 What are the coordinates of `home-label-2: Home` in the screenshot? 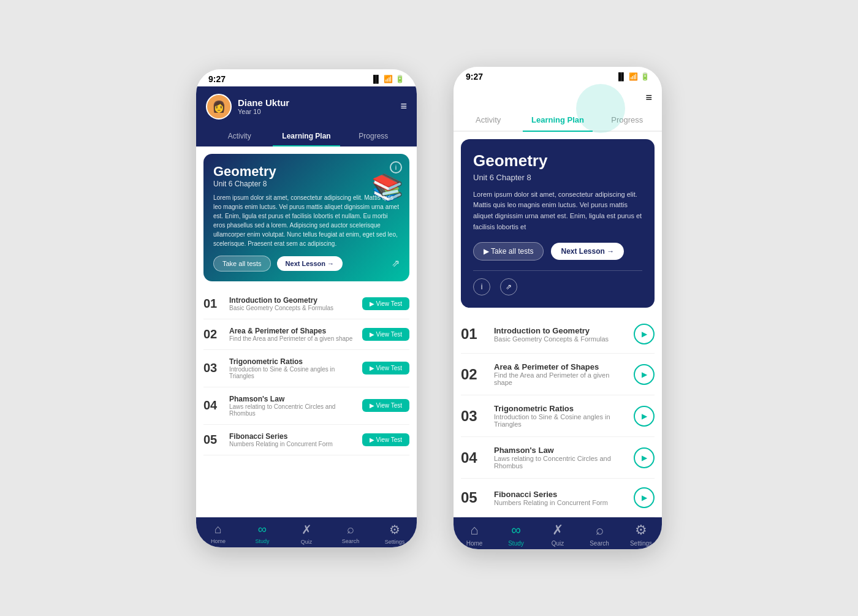 It's located at (474, 543).